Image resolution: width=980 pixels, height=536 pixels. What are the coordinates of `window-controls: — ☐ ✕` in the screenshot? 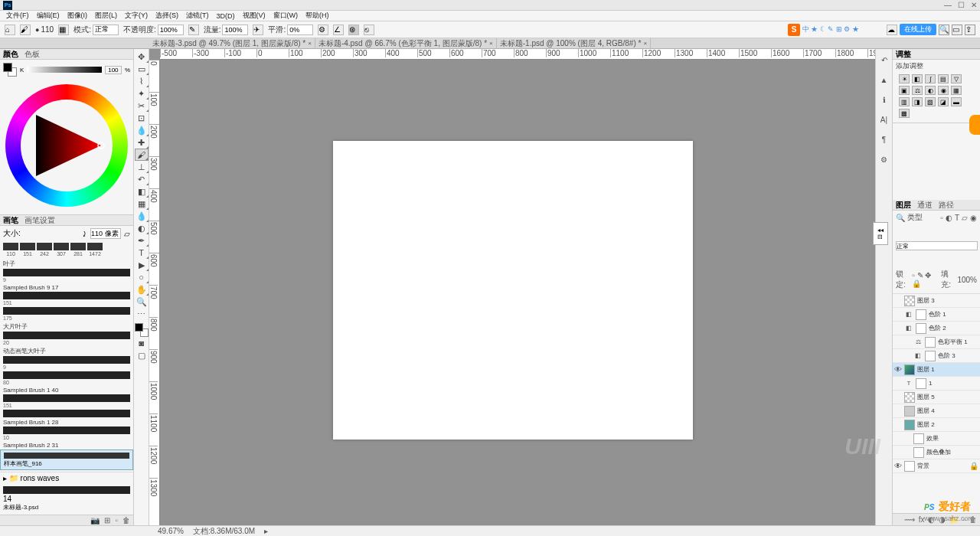 It's located at (960, 5).